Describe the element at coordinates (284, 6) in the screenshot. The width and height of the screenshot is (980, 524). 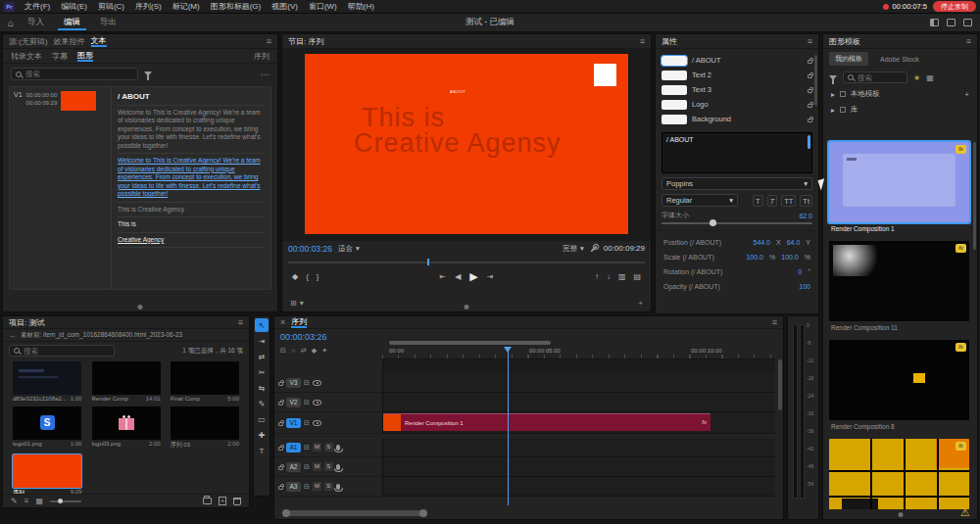
I see `menu-view: 视图(V)` at that location.